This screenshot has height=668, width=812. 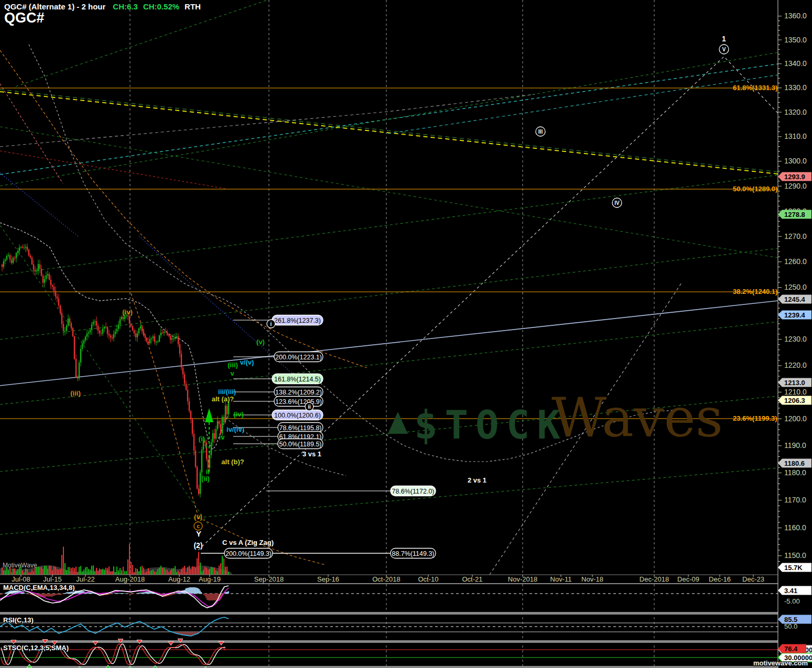 I want to click on price-tick-label: 1180.0, so click(x=795, y=473).